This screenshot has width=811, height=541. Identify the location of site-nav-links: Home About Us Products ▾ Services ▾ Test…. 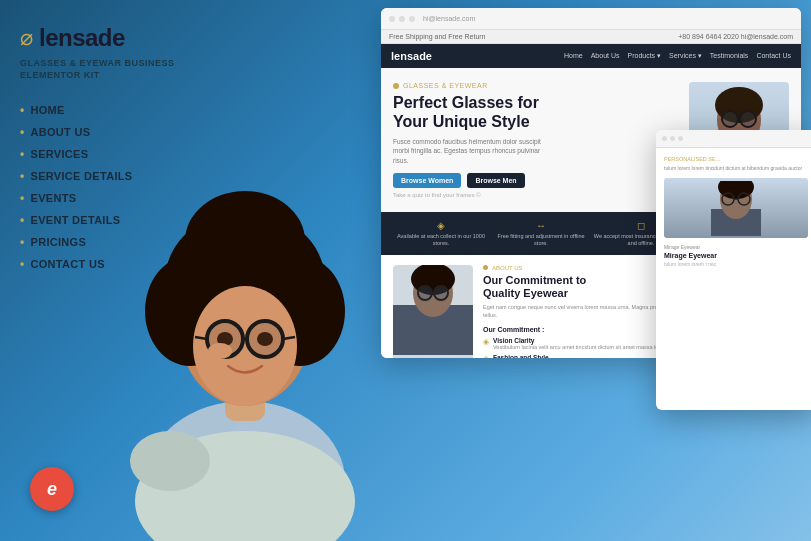
(678, 56).